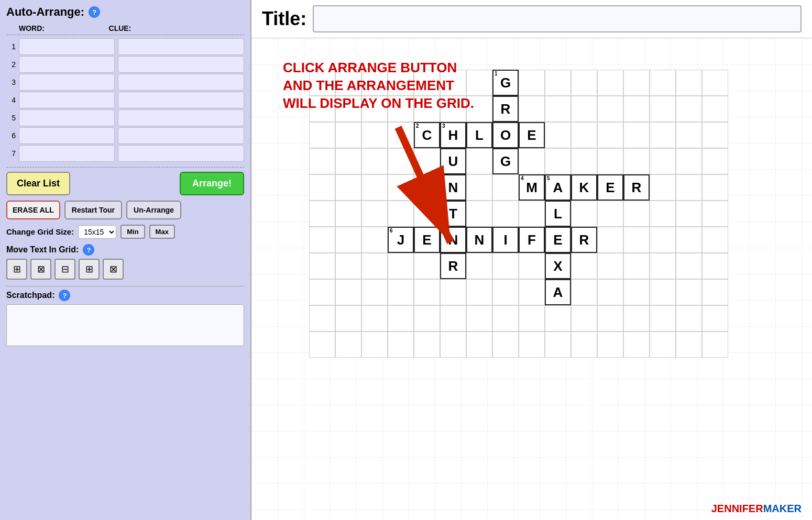  I want to click on min-button: Min, so click(133, 231).